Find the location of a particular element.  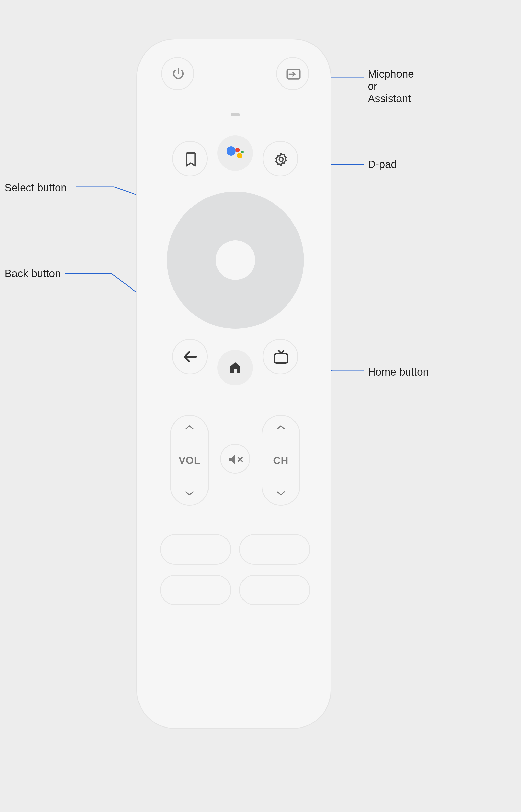

back-icon is located at coordinates (190, 357).